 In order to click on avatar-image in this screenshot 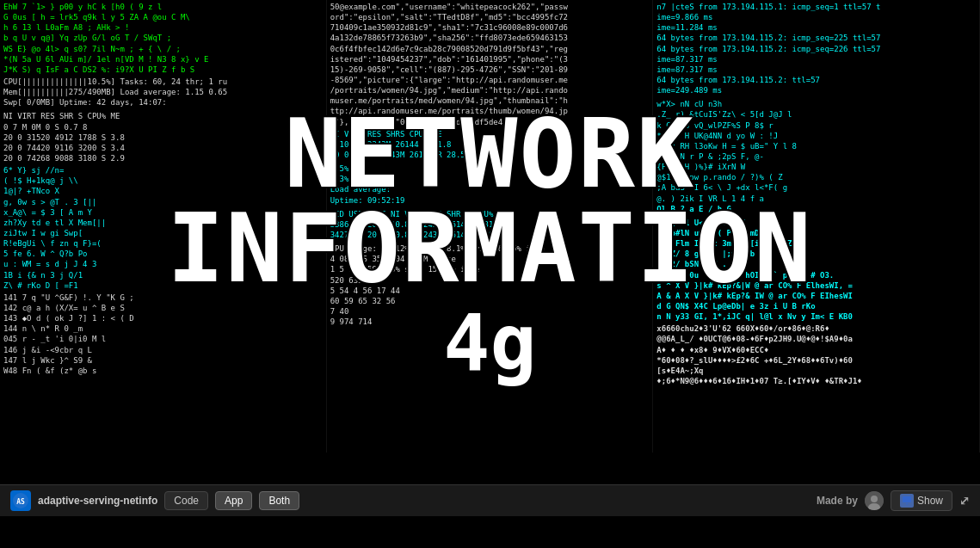, I will do `click(874, 501)`.